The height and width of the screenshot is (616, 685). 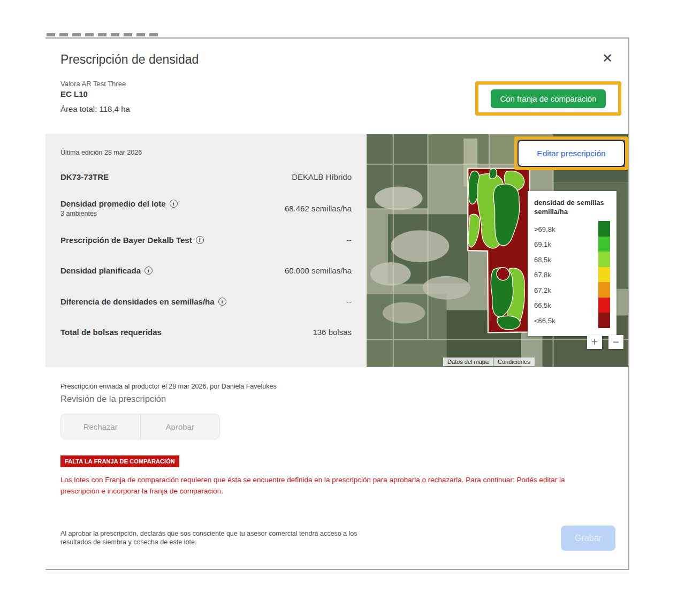 I want to click on approval-disclaimer: Al aprobar la prescripción, declarás que…, so click(x=215, y=538).